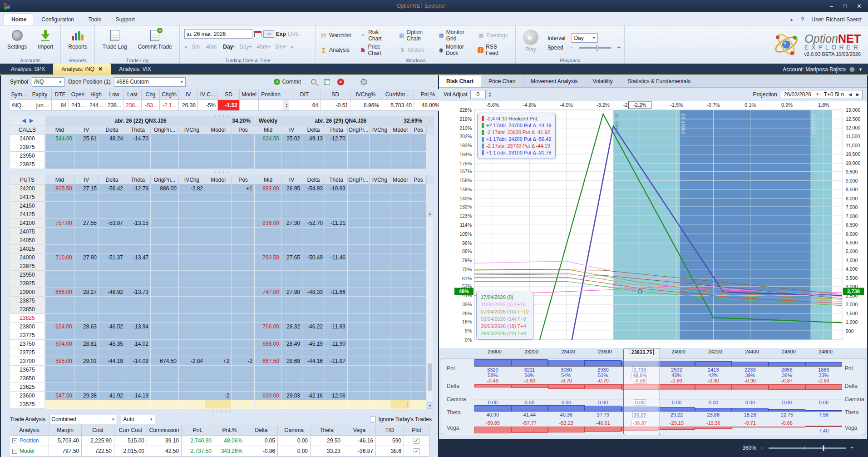 The height and width of the screenshot is (457, 868). I want to click on minimize-button: –, so click(832, 6).